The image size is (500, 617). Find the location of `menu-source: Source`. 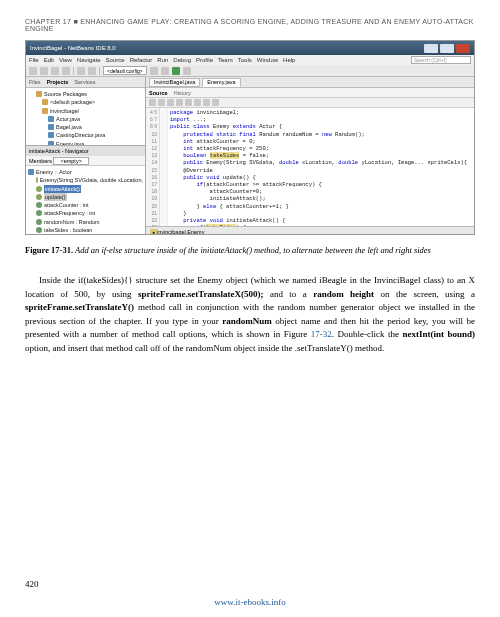

menu-source: Source is located at coordinates (116, 60).